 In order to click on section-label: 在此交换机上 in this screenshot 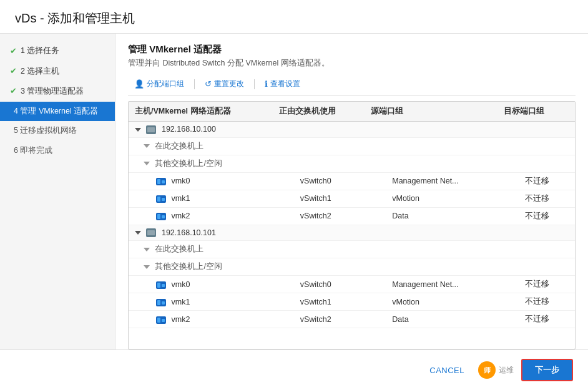, I will do `click(179, 146)`.